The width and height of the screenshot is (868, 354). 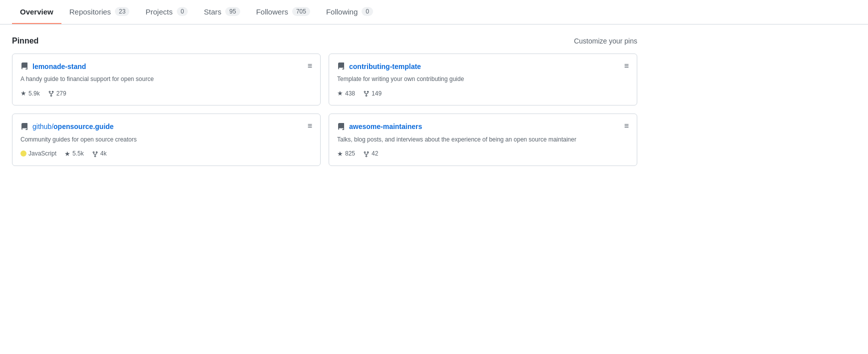 I want to click on repo-name-link-awesome-maintainers: awesome-maintainers, so click(x=386, y=126).